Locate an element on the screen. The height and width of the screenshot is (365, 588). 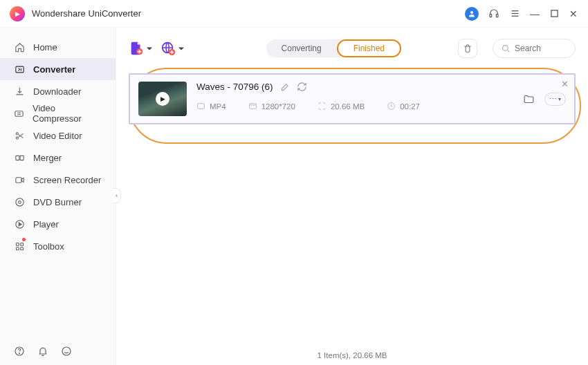
ellipsis-icon: ⋯ is located at coordinates (553, 100).